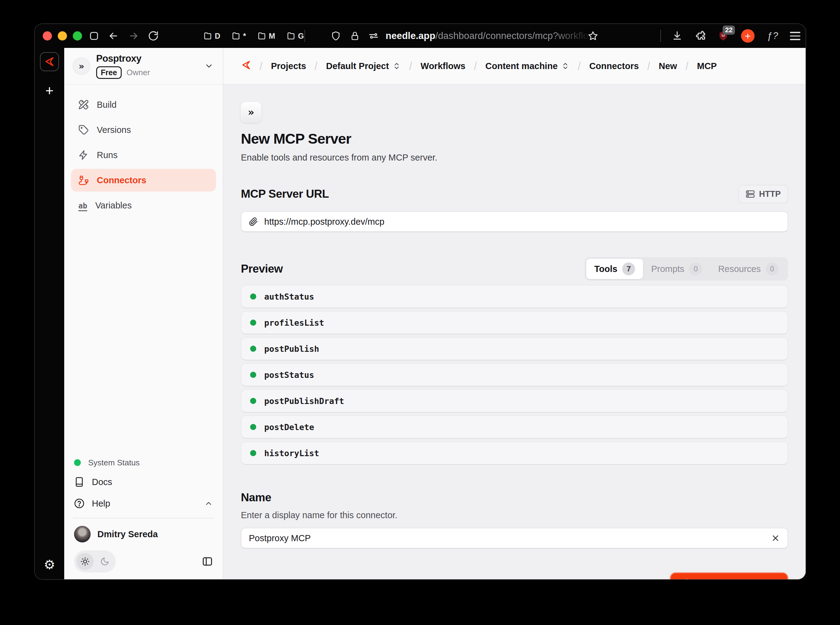  I want to click on vertical-tab-rail: + ⚙, so click(50, 314).